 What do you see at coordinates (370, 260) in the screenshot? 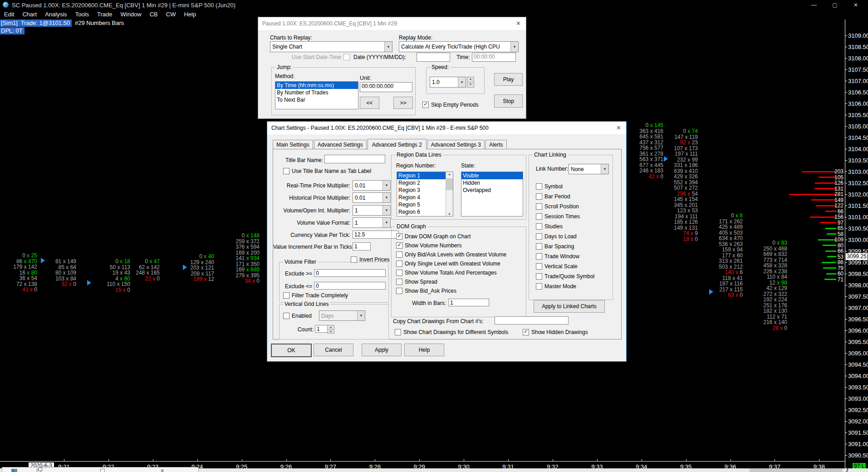
I see `checkbox-invert-prices: Invert Prices` at bounding box center [370, 260].